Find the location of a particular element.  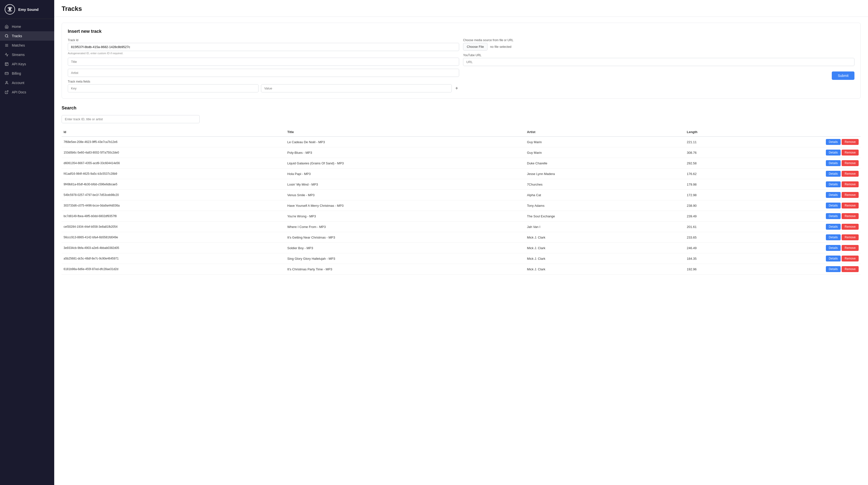

artist-input is located at coordinates (264, 73).